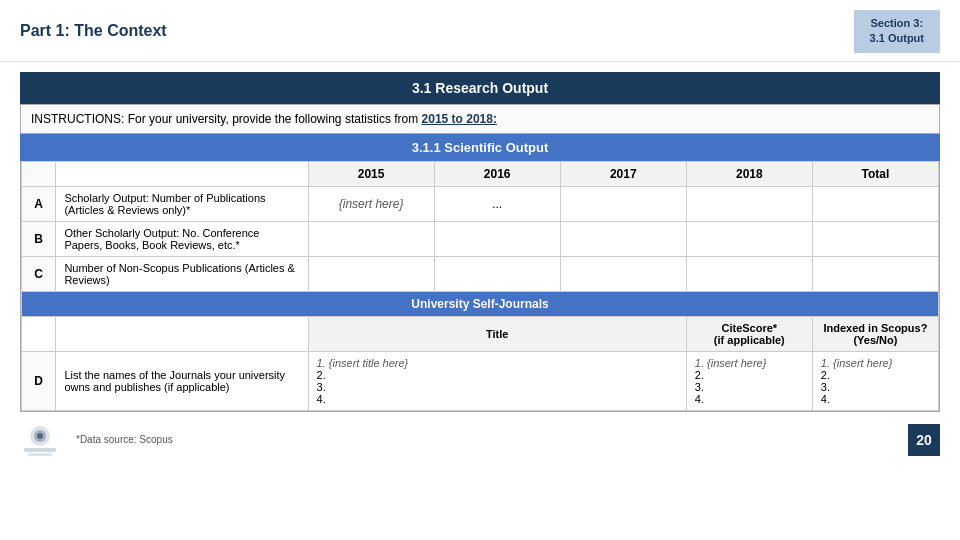 The width and height of the screenshot is (960, 540). I want to click on journals-heading: University Self-Journals, so click(480, 304).